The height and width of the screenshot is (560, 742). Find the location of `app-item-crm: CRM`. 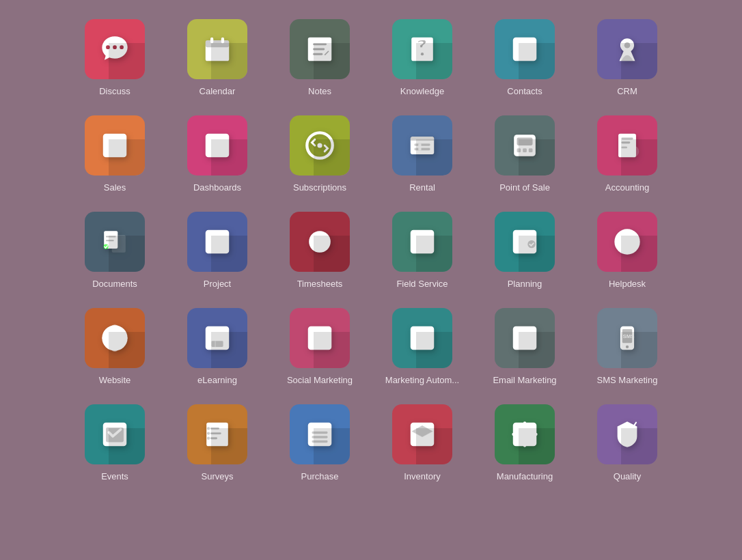

app-item-crm: CRM is located at coordinates (627, 59).